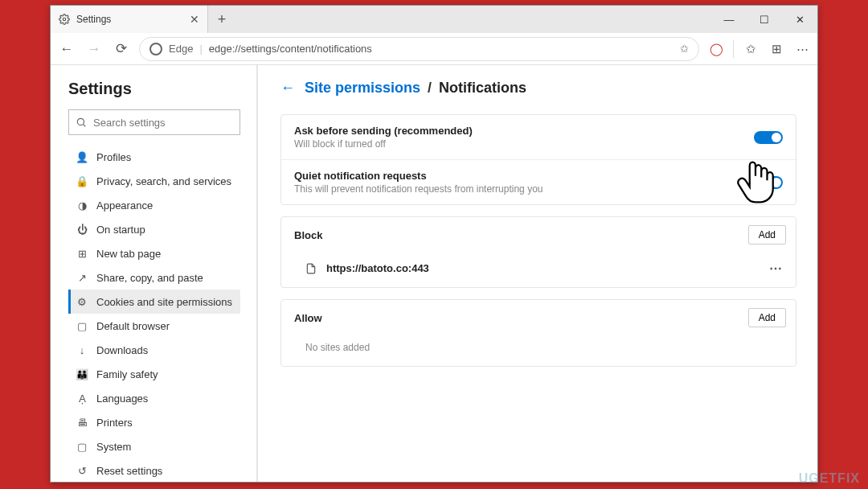 The height and width of the screenshot is (489, 868). Describe the element at coordinates (378, 269) in the screenshot. I see `blocked-site-url: https://batoto.co:443` at that location.